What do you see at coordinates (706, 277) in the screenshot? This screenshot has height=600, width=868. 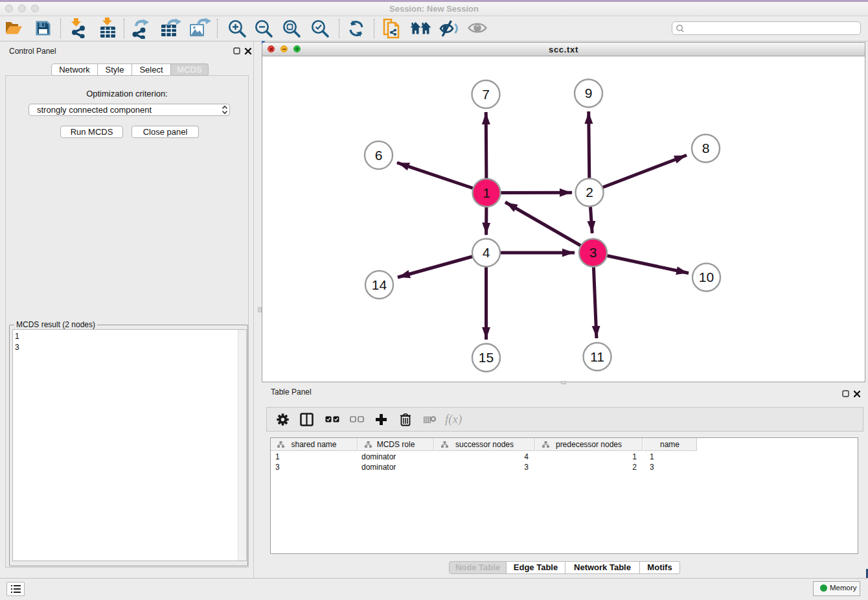 I see `svg-text: 10` at bounding box center [706, 277].